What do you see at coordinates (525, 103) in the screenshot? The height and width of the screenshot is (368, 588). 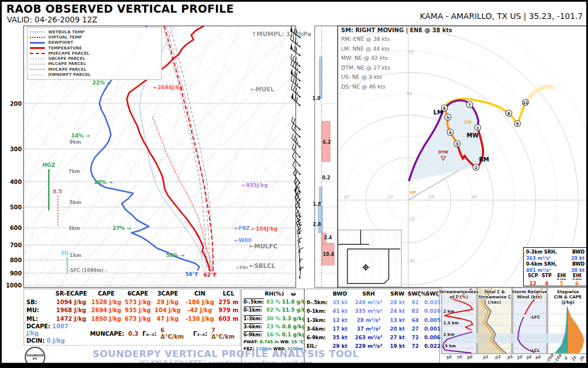 I see `svg-text: 11` at bounding box center [525, 103].